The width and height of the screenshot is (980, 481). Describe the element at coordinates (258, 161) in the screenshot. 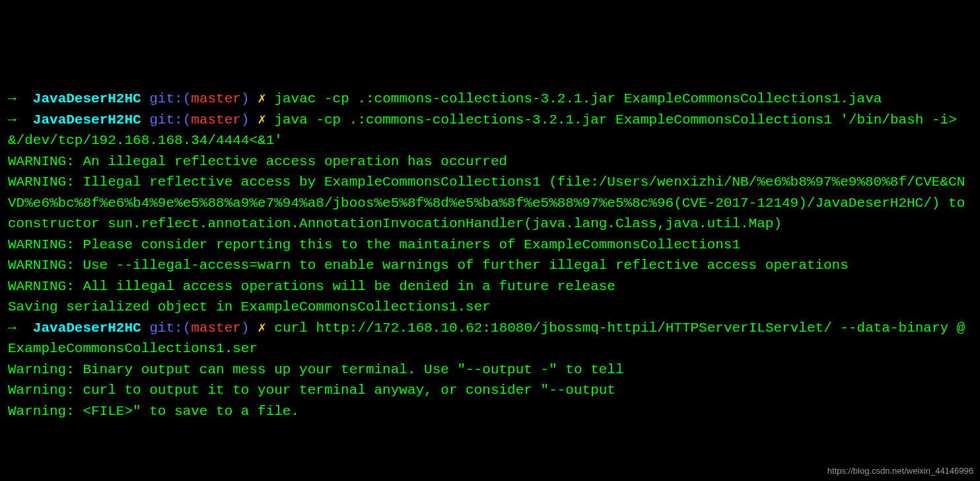

I see `output-line: WARNING: An illegal reflective access op…` at that location.